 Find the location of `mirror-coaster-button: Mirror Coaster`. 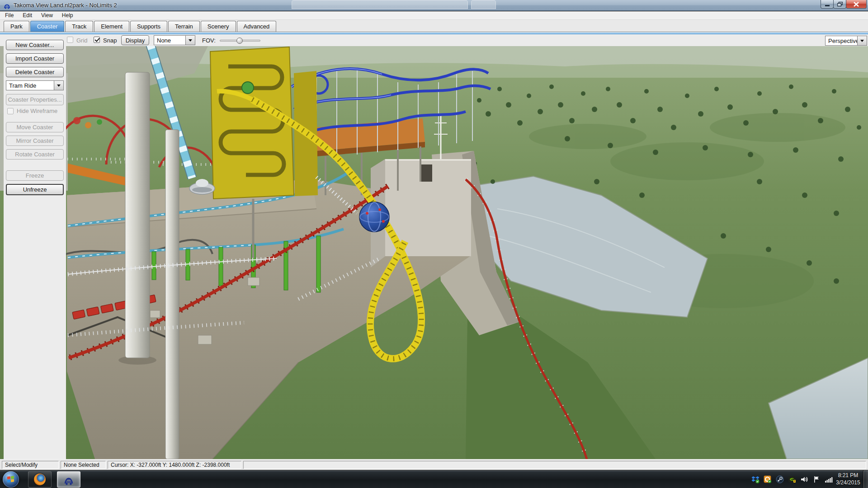

mirror-coaster-button: Mirror Coaster is located at coordinates (35, 141).